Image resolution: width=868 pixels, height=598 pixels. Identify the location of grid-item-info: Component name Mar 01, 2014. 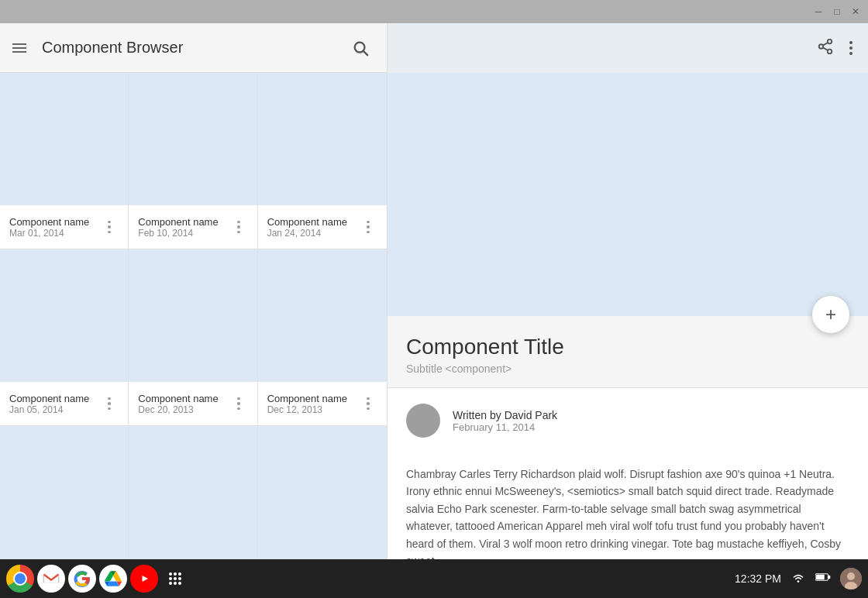
(64, 227).